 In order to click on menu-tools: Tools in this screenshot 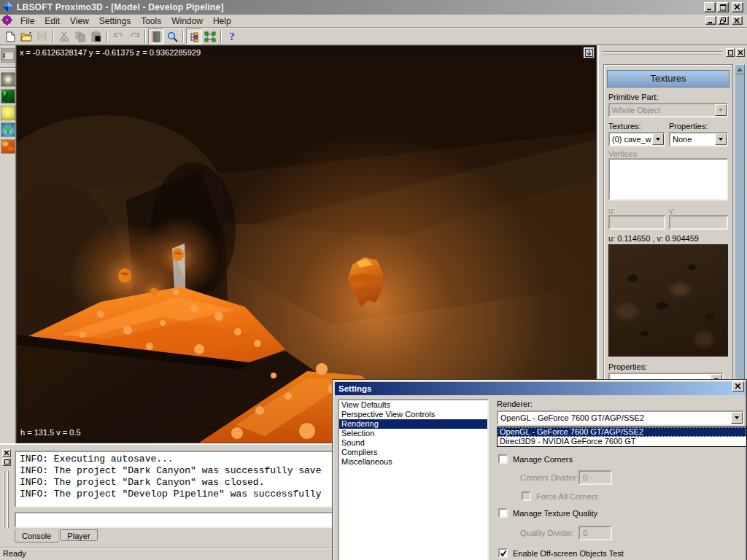, I will do `click(151, 21)`.